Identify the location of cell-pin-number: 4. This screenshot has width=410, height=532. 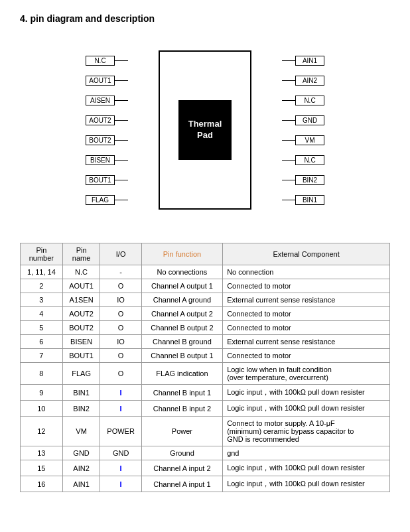
(42, 314).